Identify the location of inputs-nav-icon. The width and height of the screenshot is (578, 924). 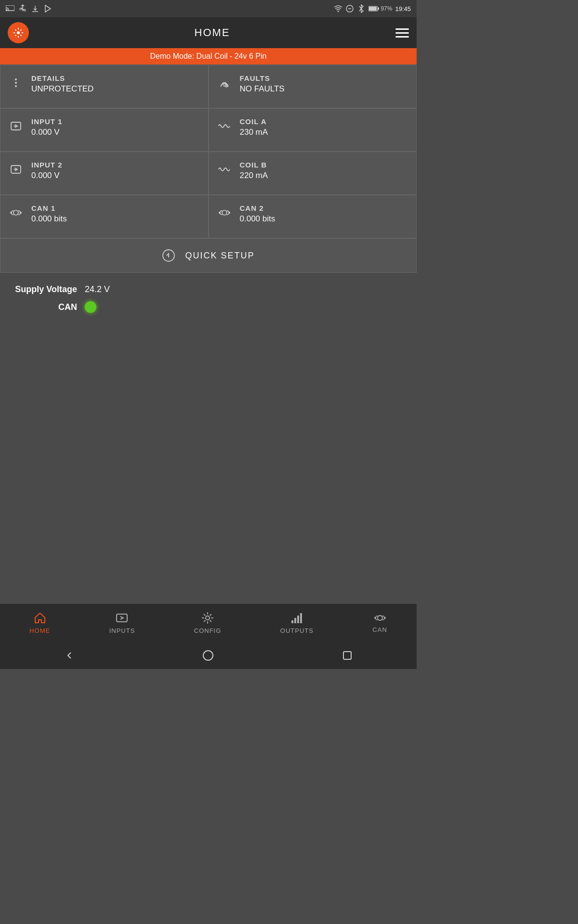
(122, 618).